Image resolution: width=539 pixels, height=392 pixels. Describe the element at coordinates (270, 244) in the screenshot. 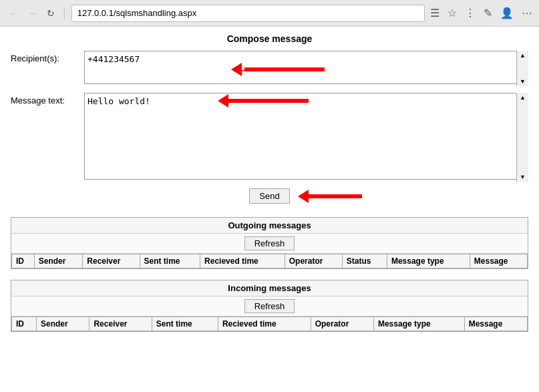

I see `outgoing-refresh-row: Refresh` at that location.